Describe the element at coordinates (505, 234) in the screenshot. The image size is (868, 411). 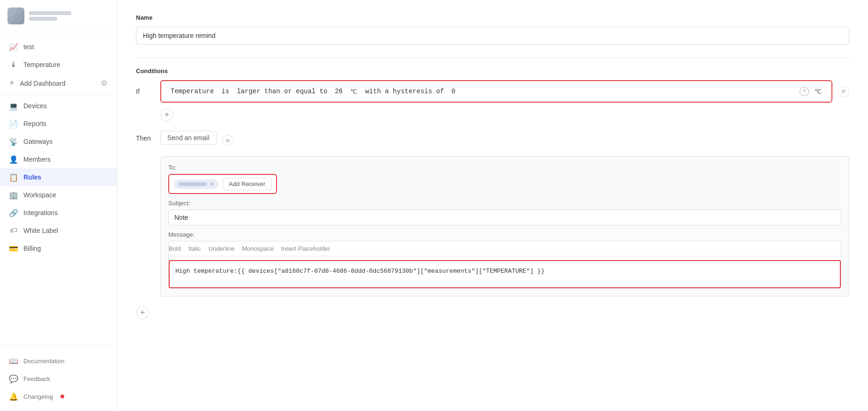
I see `message-label: Message:` at that location.